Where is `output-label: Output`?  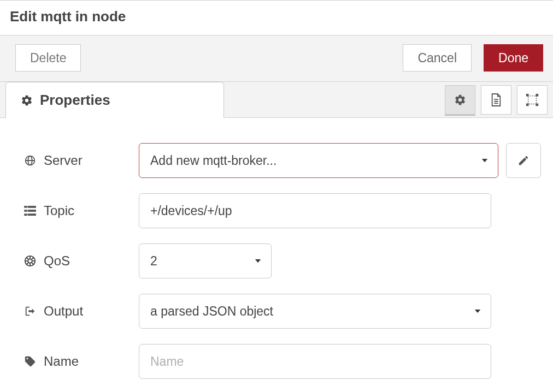 output-label: Output is located at coordinates (81, 311).